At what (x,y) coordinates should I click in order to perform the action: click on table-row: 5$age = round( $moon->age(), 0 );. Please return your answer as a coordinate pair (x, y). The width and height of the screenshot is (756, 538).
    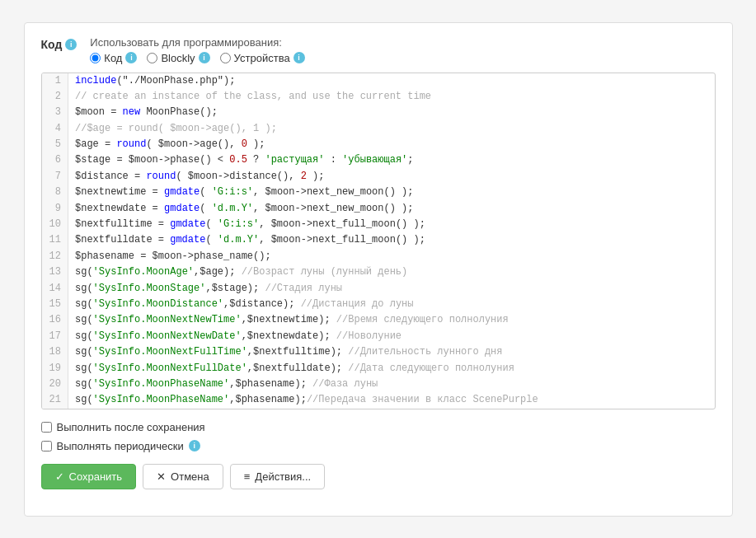
    Looking at the image, I should click on (378, 145).